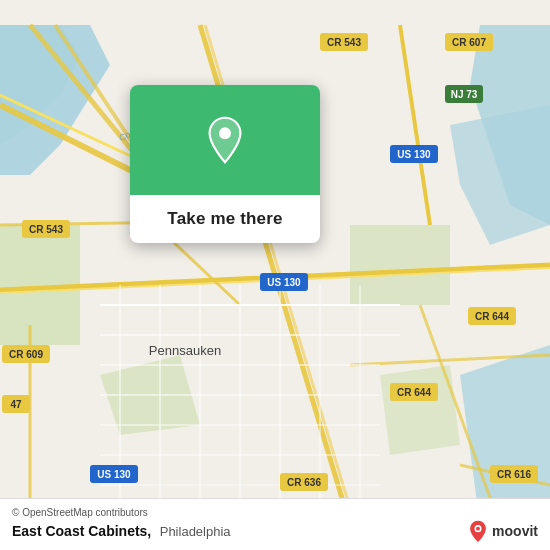 This screenshot has width=550, height=550. I want to click on location-pin-icon, so click(225, 140).